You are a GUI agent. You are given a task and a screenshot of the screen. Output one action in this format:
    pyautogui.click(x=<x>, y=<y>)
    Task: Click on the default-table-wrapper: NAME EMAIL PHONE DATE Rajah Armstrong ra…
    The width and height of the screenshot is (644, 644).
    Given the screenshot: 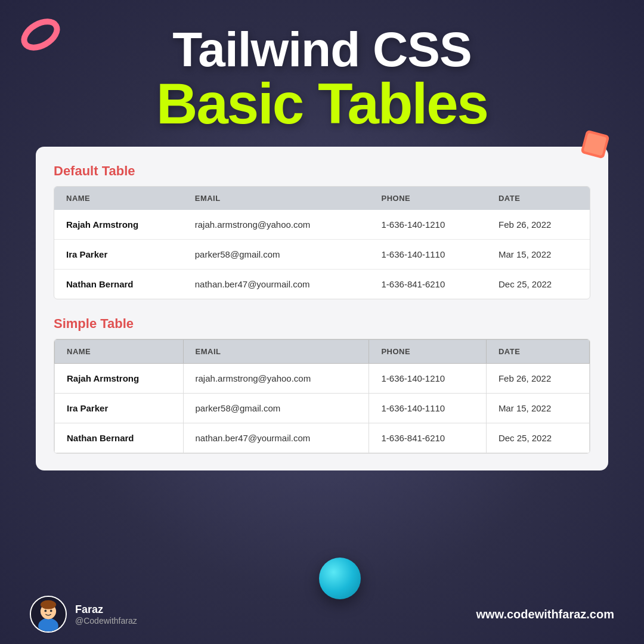 What is the action you would take?
    pyautogui.click(x=322, y=243)
    